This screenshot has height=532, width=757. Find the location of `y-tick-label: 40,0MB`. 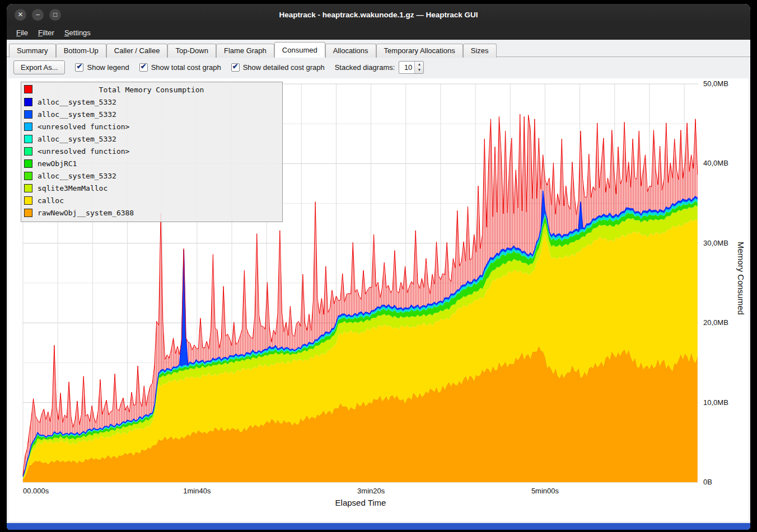

y-tick-label: 40,0MB is located at coordinates (716, 163).